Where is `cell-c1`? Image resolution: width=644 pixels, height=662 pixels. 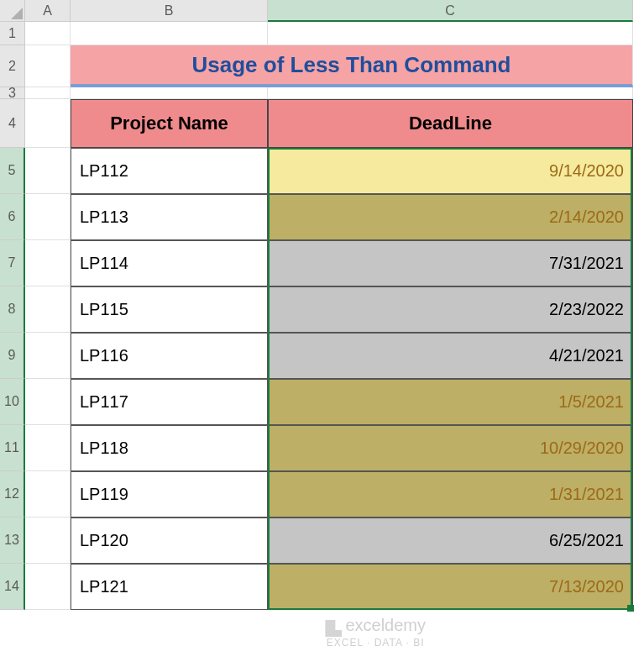 cell-c1 is located at coordinates (450, 34).